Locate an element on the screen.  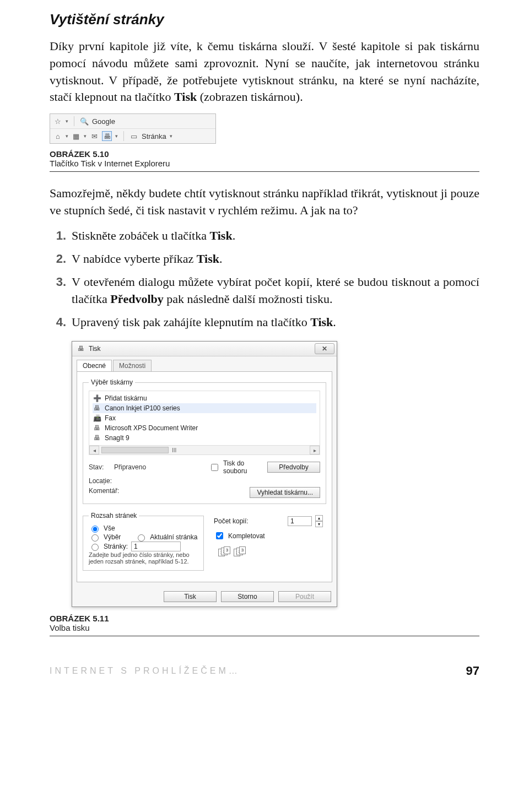
find-printer-button: Vyhledat tiskárnu... is located at coordinates (285, 492).